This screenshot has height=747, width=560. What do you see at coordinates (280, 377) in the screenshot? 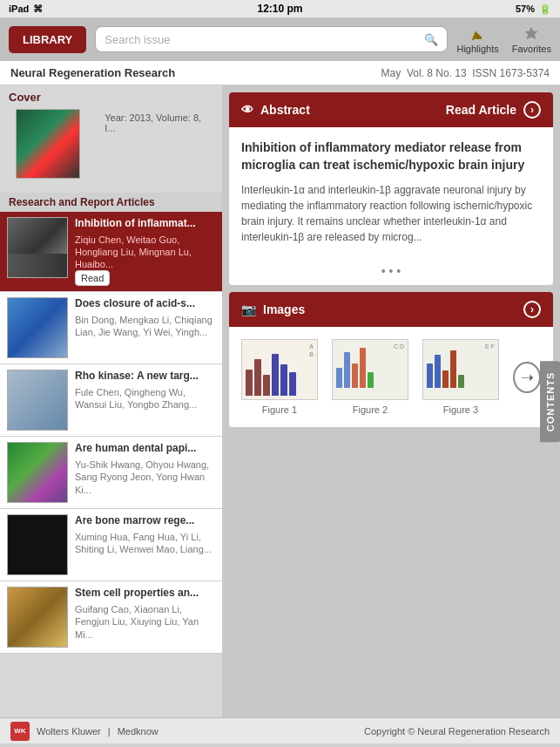
I see `figure-item: AB Figure 1` at bounding box center [280, 377].